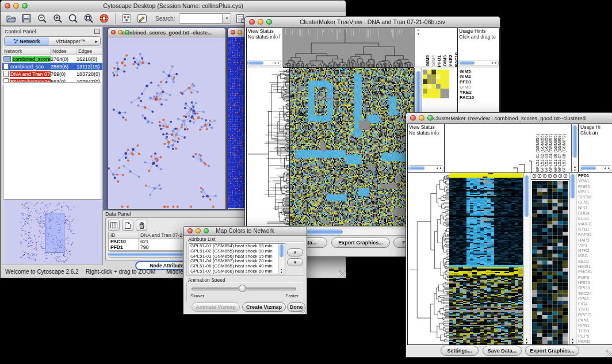  What do you see at coordinates (173, 6) in the screenshot?
I see `title-bar: Cytoscape Desktop (Session Name: collins…` at bounding box center [173, 6].